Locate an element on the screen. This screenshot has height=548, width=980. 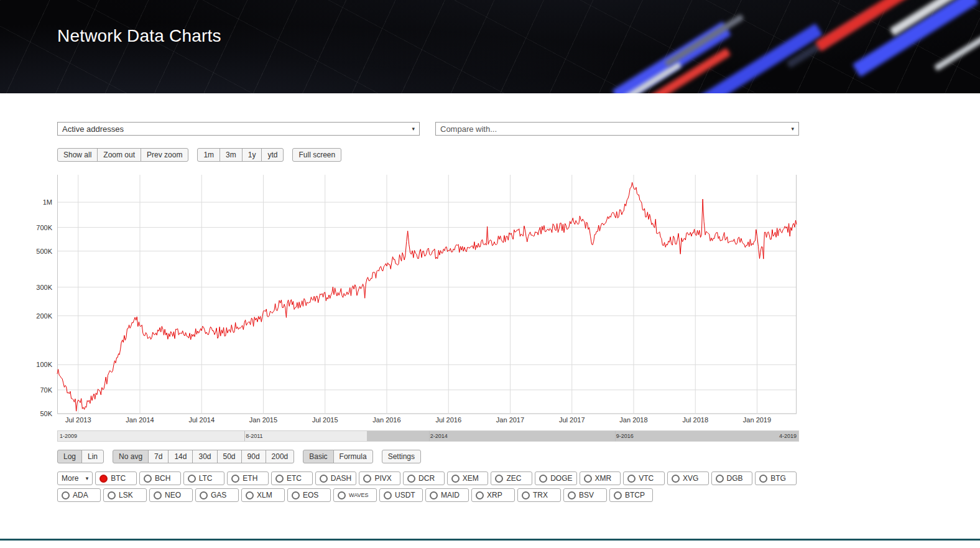
navigator-label: 2-2014 is located at coordinates (439, 436).